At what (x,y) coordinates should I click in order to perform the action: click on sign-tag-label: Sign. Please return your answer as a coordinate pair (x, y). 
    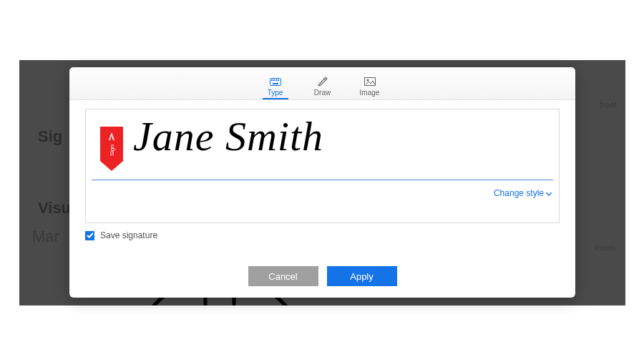
    Looking at the image, I should click on (112, 150).